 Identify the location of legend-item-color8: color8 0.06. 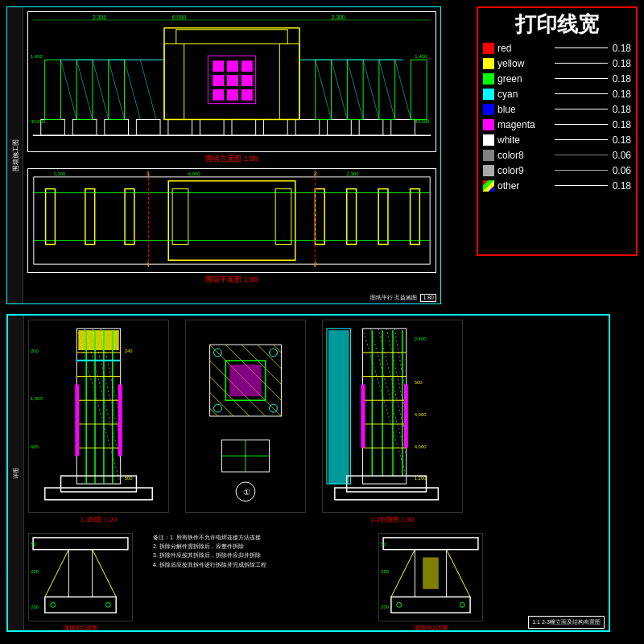
(557, 155).